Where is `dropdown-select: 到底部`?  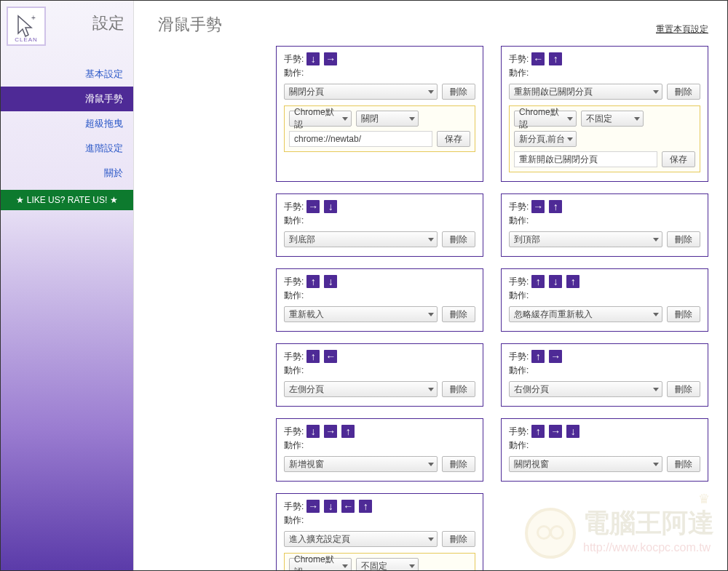
dropdown-select: 到底部 is located at coordinates (361, 239).